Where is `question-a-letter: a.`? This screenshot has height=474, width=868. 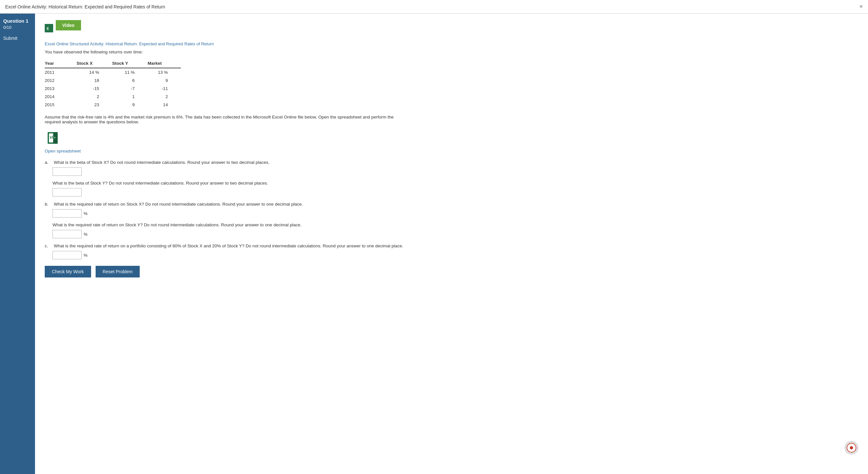 question-a-letter: a. is located at coordinates (48, 162).